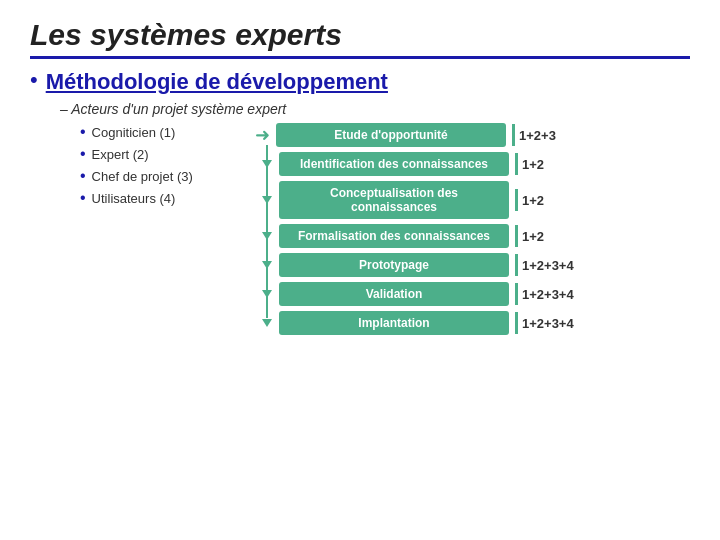  What do you see at coordinates (168, 176) in the screenshot?
I see `actor-item-2: Chef de projet (3)` at bounding box center [168, 176].